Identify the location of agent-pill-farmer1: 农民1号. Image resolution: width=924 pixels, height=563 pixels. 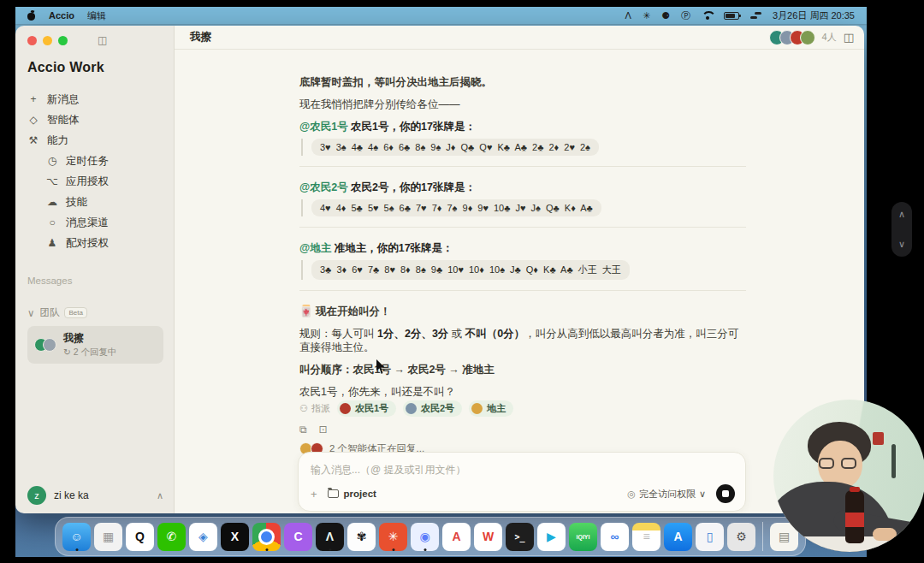
(366, 409).